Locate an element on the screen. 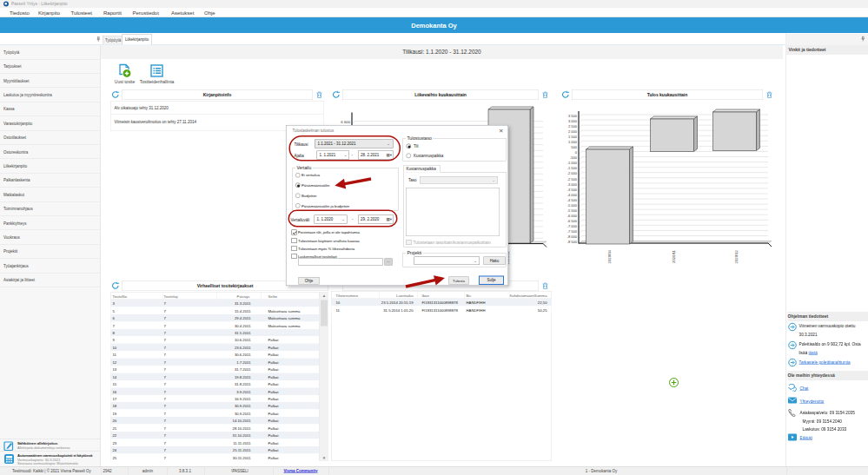 This screenshot has height=475, width=868. svg-text: -2 500 is located at coordinates (573, 179).